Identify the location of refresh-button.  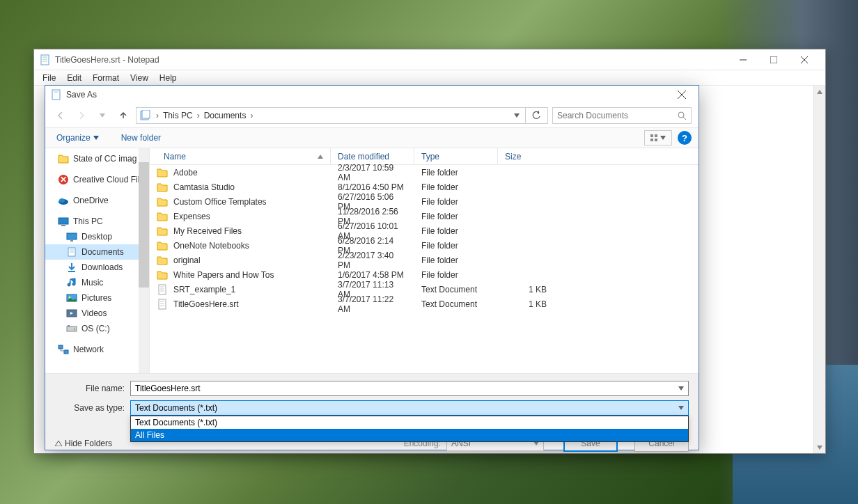
(533, 116).